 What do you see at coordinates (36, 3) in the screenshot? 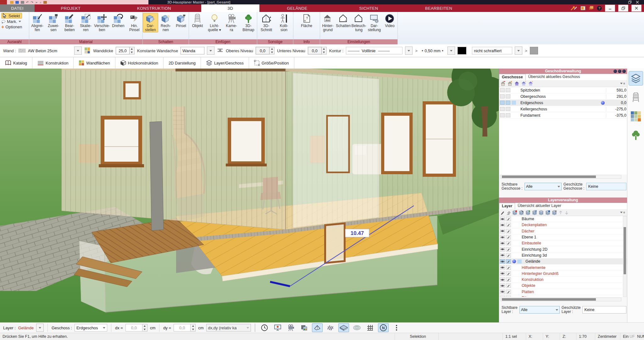
I see `pointer-icon: ➢` at bounding box center [36, 3].